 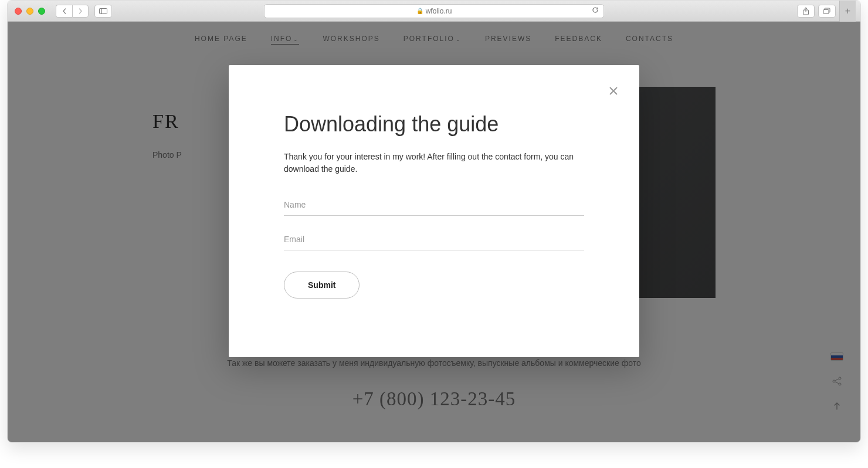 I want to click on sidebar-toggle-button, so click(x=103, y=11).